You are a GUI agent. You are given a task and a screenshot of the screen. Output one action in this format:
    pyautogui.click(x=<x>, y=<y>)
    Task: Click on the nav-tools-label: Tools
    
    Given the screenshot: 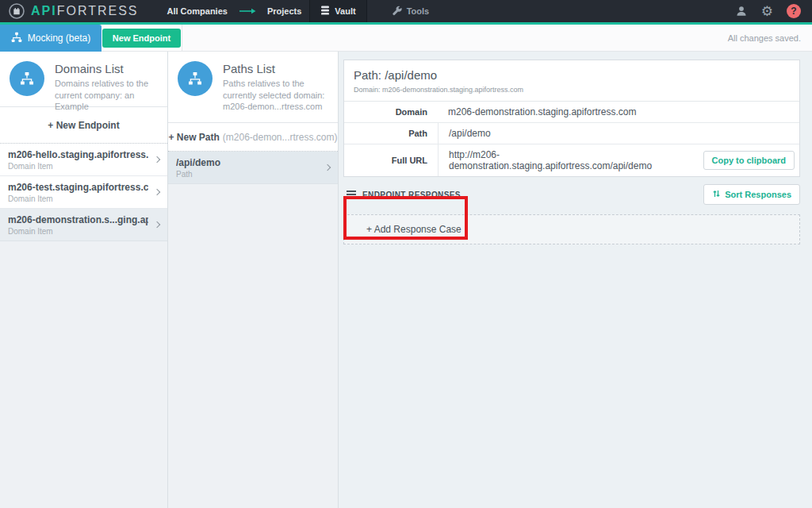 What is the action you would take?
    pyautogui.click(x=419, y=11)
    